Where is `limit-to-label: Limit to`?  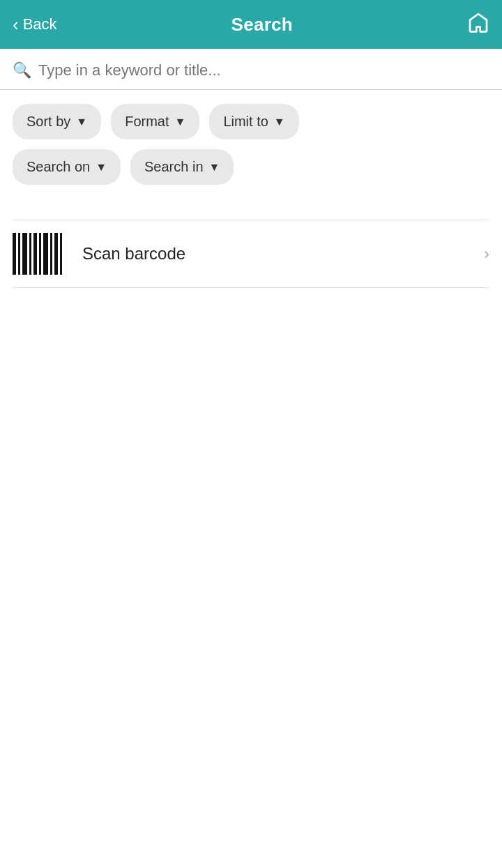 limit-to-label: Limit to is located at coordinates (245, 121).